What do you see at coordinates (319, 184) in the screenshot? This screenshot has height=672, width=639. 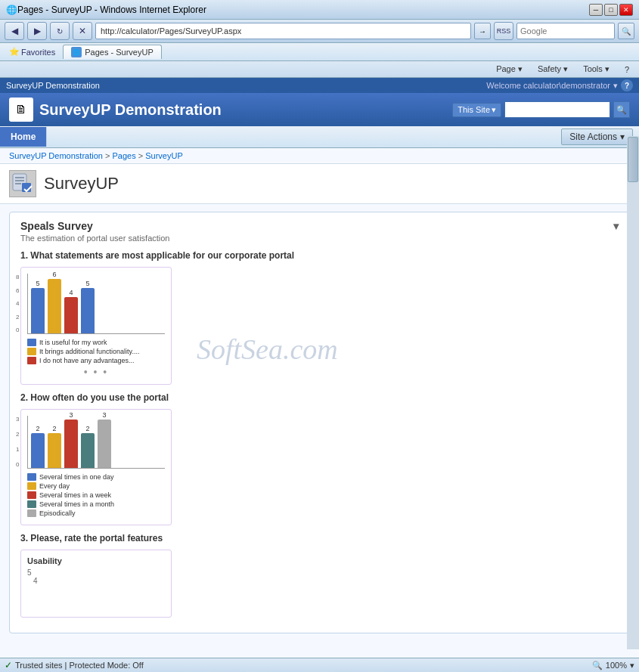 I see `sp-page-header: SurveyUP` at bounding box center [319, 184].